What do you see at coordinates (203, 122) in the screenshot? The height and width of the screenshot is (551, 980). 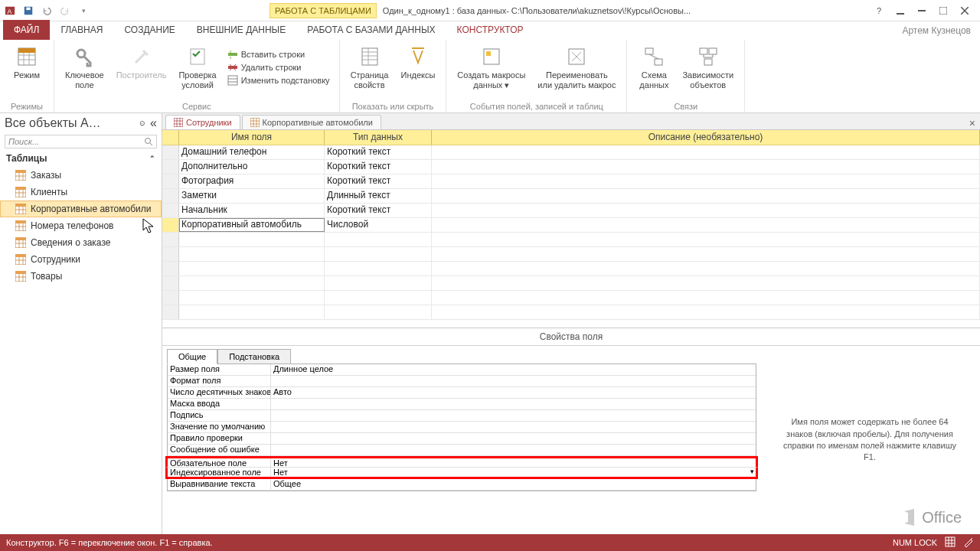 I see `doc-tab-employees: Сотрудники` at bounding box center [203, 122].